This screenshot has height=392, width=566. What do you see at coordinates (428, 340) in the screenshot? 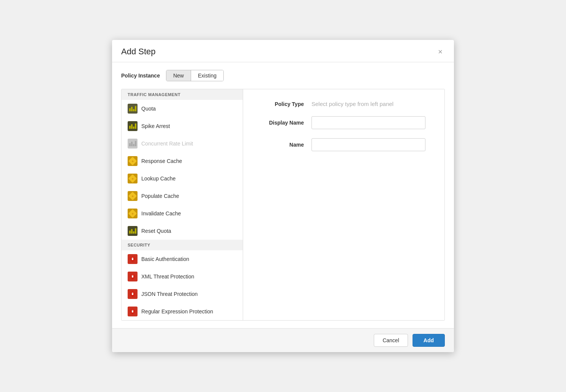
I see `add-button: Add` at bounding box center [428, 340].